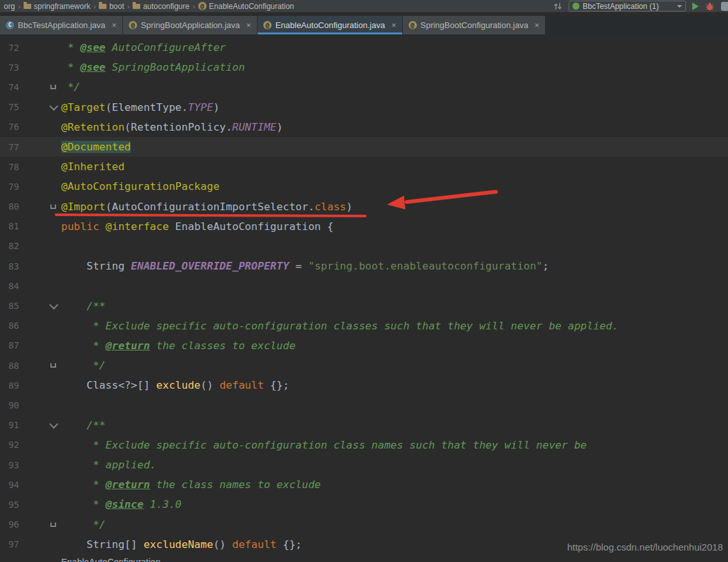 Image resolution: width=728 pixels, height=562 pixels. I want to click on line-number: 80, so click(10, 206).